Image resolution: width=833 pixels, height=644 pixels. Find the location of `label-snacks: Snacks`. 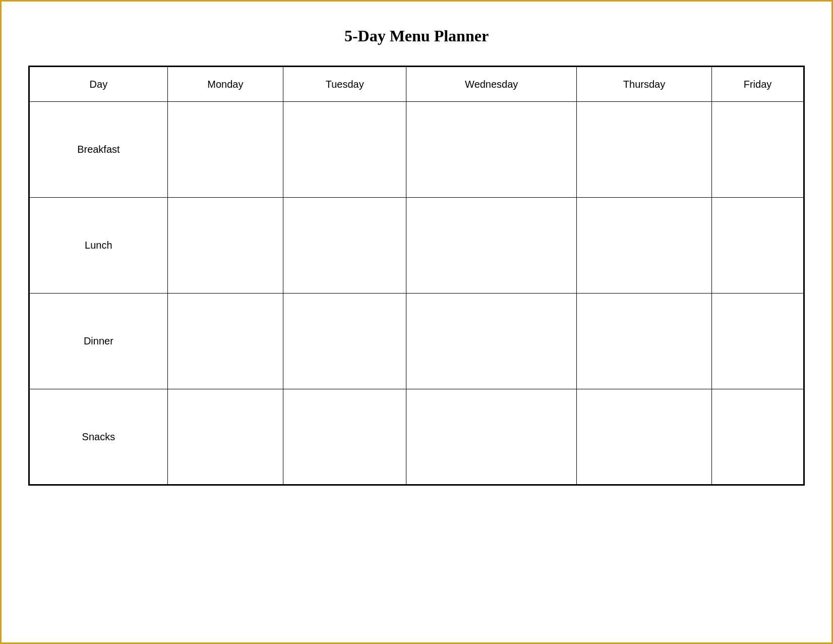

label-snacks: Snacks is located at coordinates (99, 437).